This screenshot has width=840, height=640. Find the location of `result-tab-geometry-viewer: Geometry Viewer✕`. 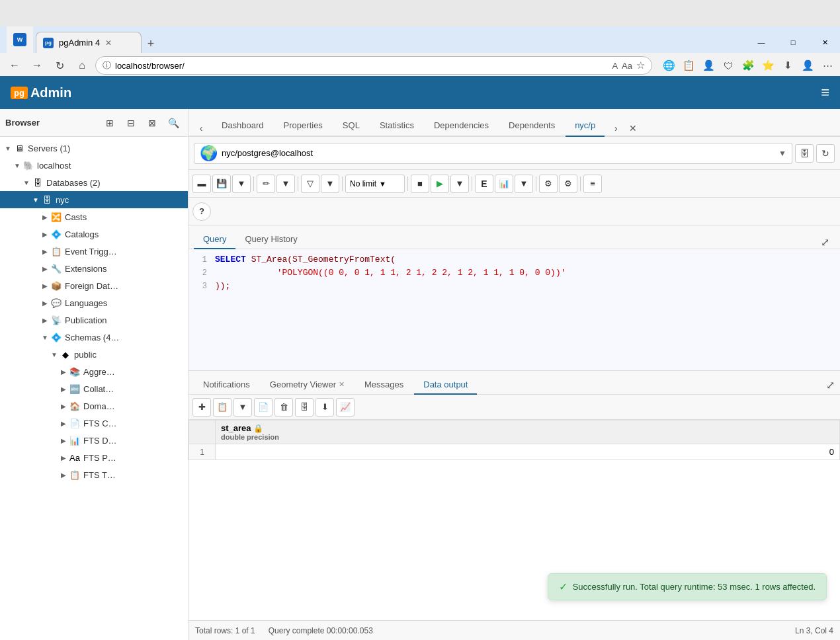

result-tab-geometry-viewer: Geometry Viewer✕ is located at coordinates (307, 385).